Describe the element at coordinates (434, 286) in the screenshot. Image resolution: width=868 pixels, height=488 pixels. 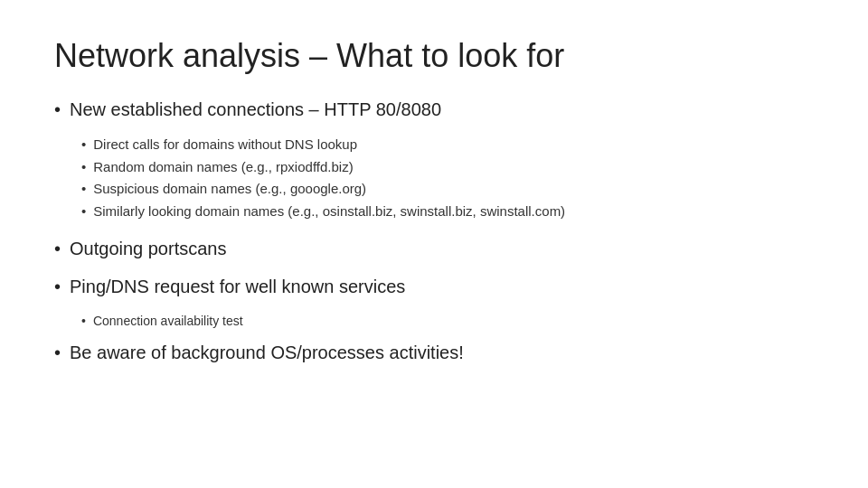
I see `bullet-3: • Ping/DNS request for well known servic…` at that location.